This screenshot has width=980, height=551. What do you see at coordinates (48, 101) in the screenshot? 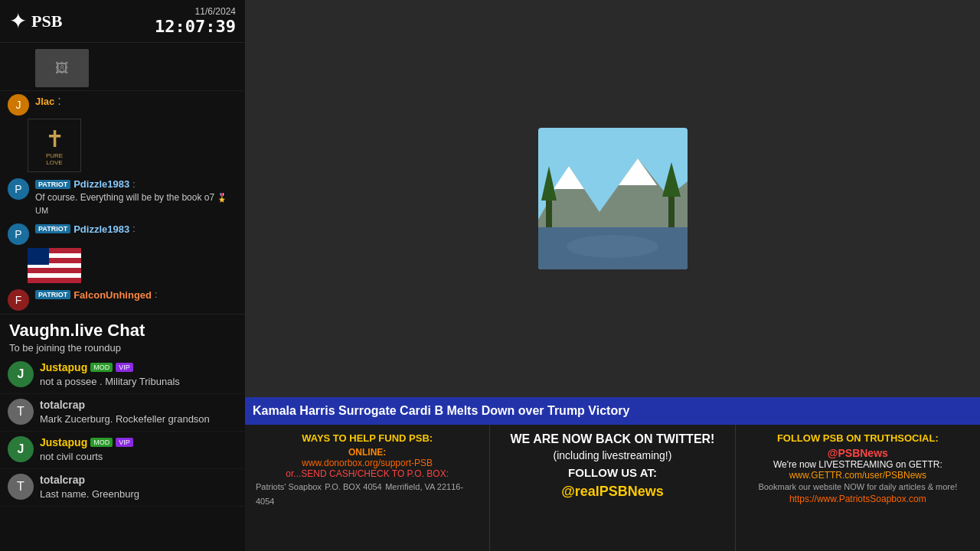
I see `username-row: Jlac :` at bounding box center [48, 101].